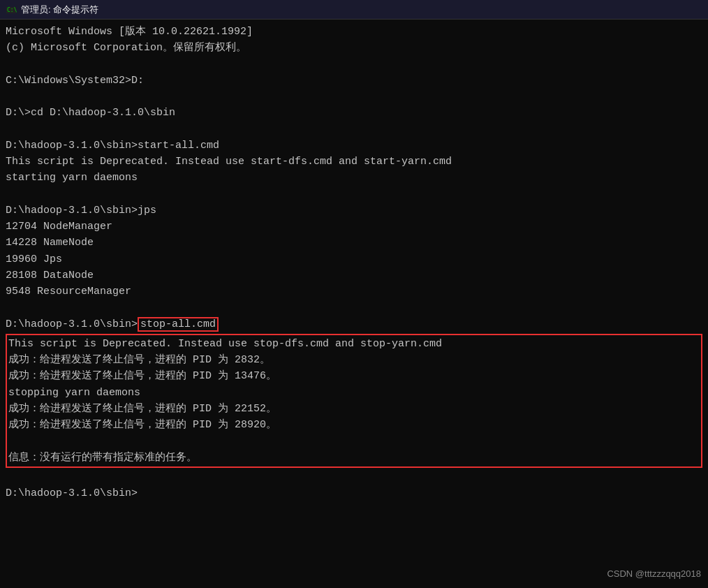 The width and height of the screenshot is (708, 588). What do you see at coordinates (354, 177) in the screenshot?
I see `line-7: starting yarn daemons` at bounding box center [354, 177].